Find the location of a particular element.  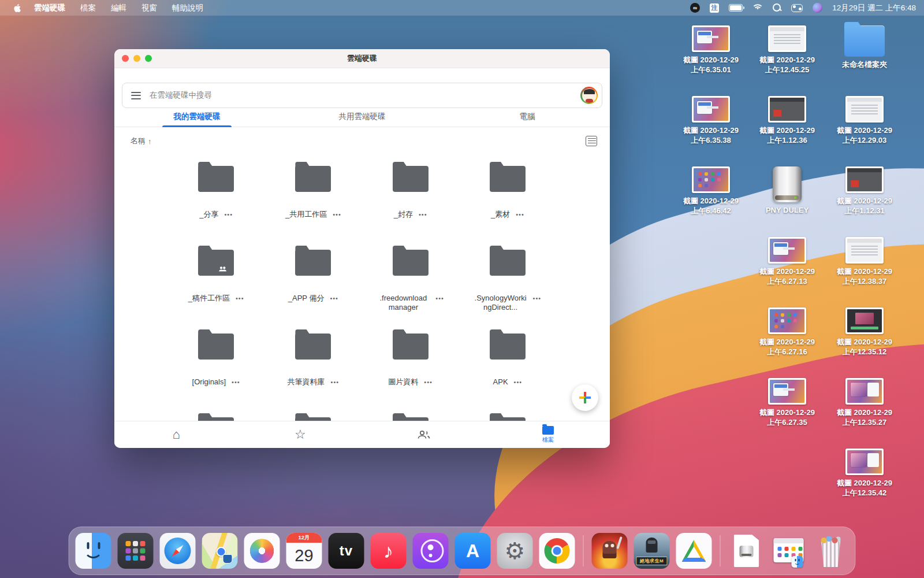

desktop-icon-shot-bigsur: 截圖 2020-12-29上午6.35.01 is located at coordinates (711, 50).